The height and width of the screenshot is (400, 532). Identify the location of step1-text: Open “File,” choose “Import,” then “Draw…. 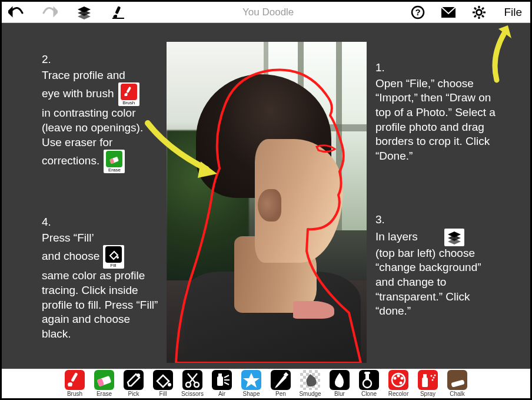
(439, 120).